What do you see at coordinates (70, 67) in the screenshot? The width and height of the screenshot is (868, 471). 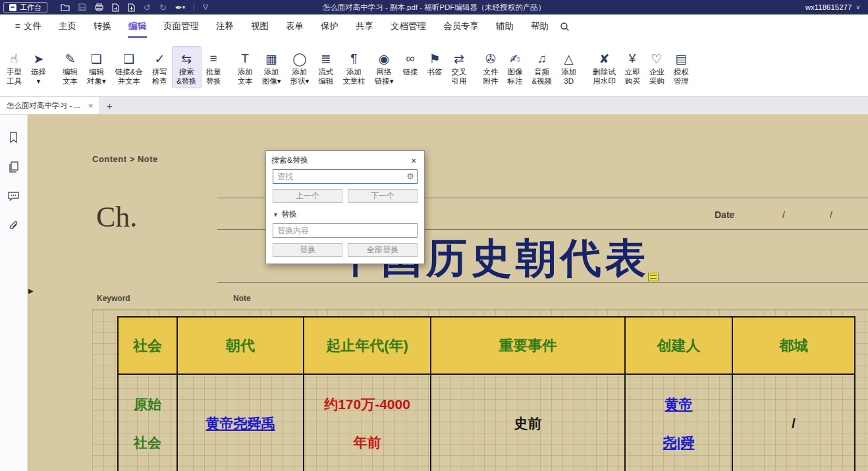 I see `tool-edit-text: ✎编辑文本` at bounding box center [70, 67].